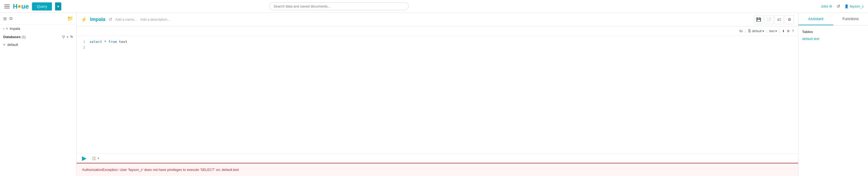  I want to click on help-icon: ?, so click(793, 31).